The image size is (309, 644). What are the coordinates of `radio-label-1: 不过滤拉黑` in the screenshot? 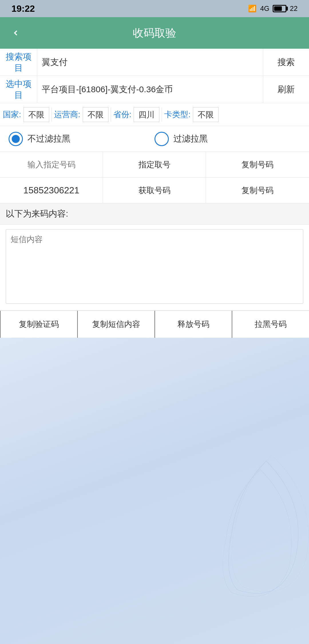 It's located at (49, 139).